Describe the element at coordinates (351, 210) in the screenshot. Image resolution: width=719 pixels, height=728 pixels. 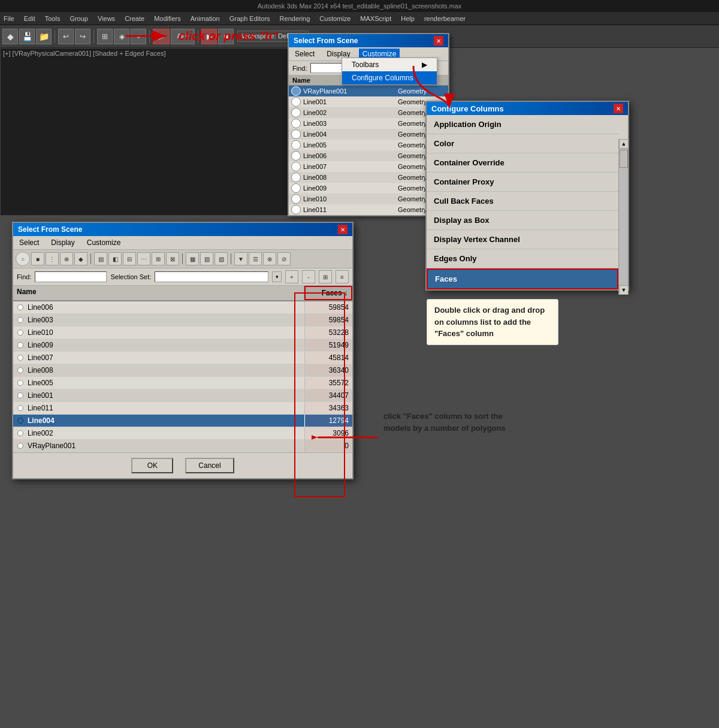
I see `bg-row-l11: Line011` at that location.